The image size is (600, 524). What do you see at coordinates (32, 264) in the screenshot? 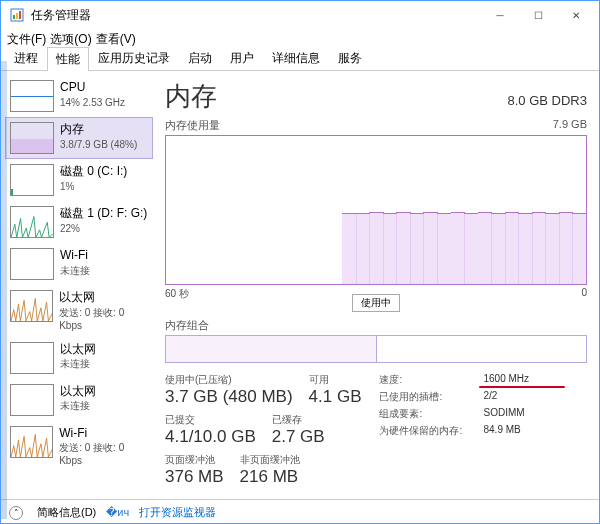
I see `thumb-wifi` at bounding box center [32, 264].